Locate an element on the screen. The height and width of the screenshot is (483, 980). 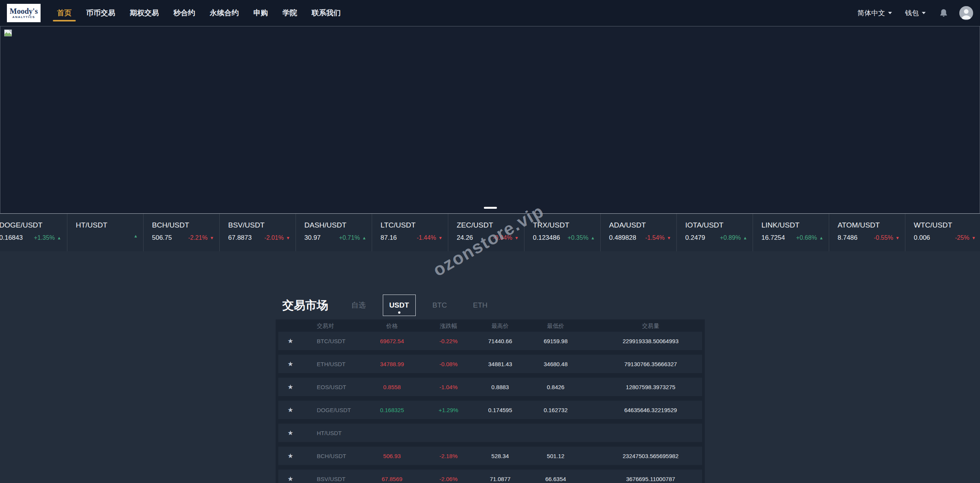
ticker-item: ZEC/USDT 24.26 -0.04% is located at coordinates (486, 232).